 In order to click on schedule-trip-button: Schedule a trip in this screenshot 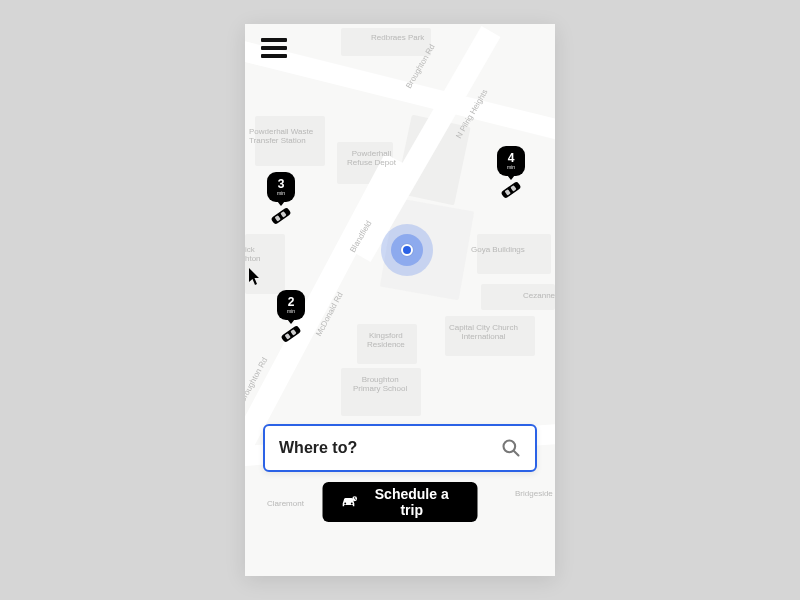, I will do `click(400, 502)`.